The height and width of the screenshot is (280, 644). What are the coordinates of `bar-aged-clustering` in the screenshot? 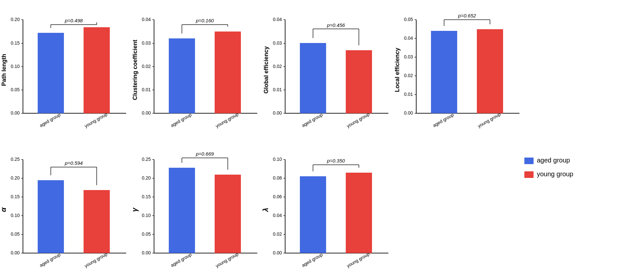 It's located at (182, 76).